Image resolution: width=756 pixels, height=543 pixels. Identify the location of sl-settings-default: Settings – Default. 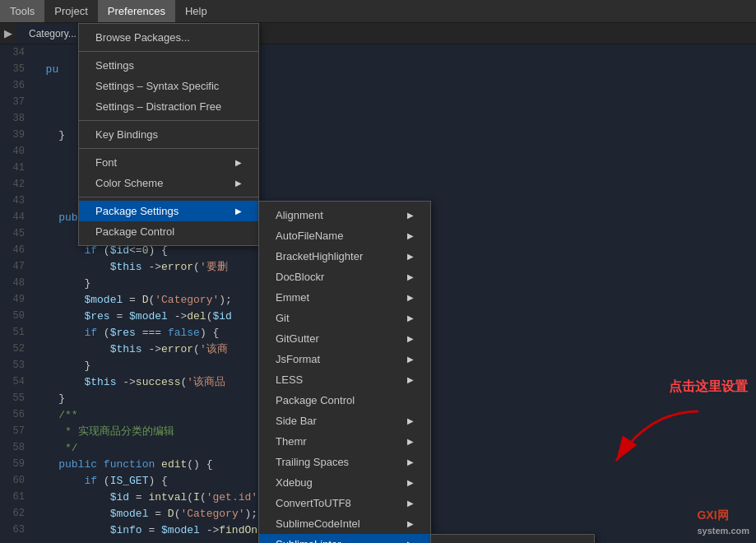
(513, 541).